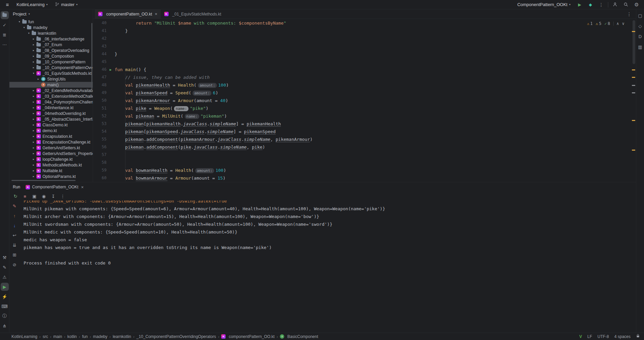 This screenshot has width=644, height=340. Describe the element at coordinates (51, 85) in the screenshot. I see `tree-item: fmain()` at that location.